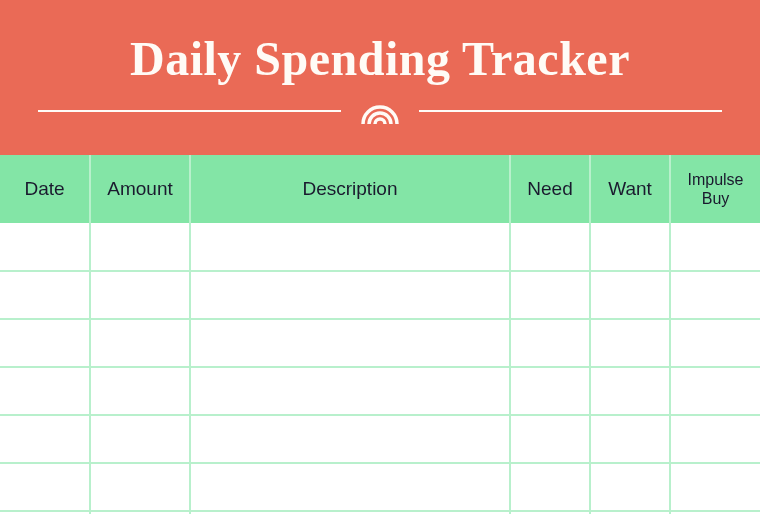 This screenshot has width=760, height=514. Describe the element at coordinates (140, 189) in the screenshot. I see `column-header-amount: Amount` at that location.